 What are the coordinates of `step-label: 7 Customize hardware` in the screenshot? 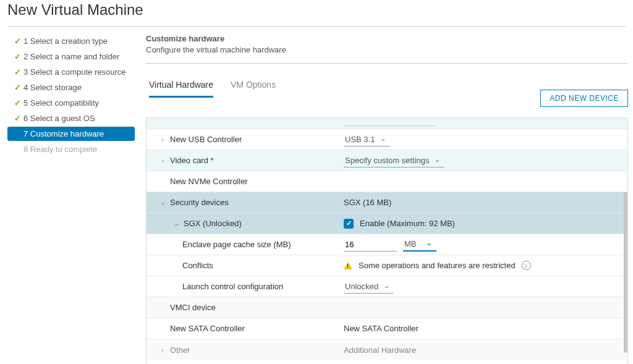 It's located at (64, 133).